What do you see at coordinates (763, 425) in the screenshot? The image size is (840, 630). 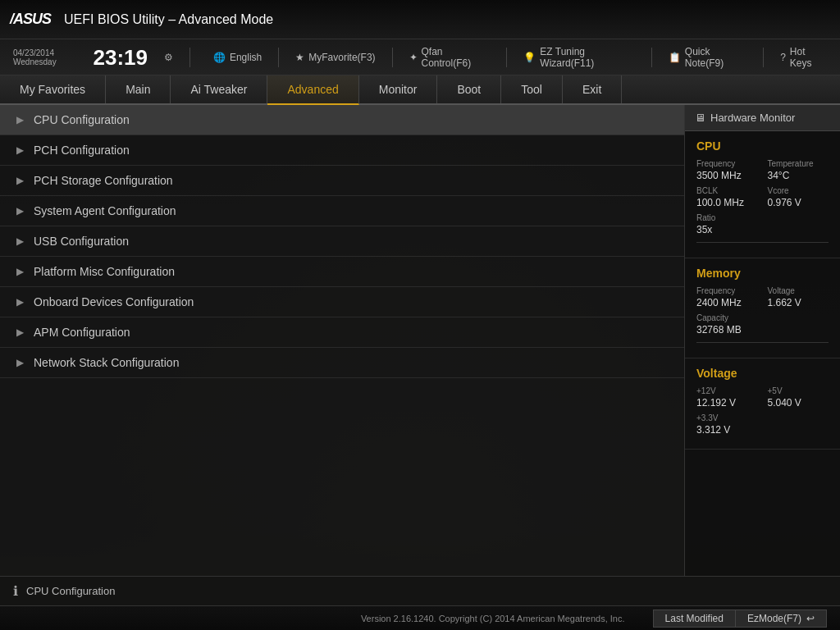 I see `v33-row: +3.3V 3.312 V` at bounding box center [763, 425].